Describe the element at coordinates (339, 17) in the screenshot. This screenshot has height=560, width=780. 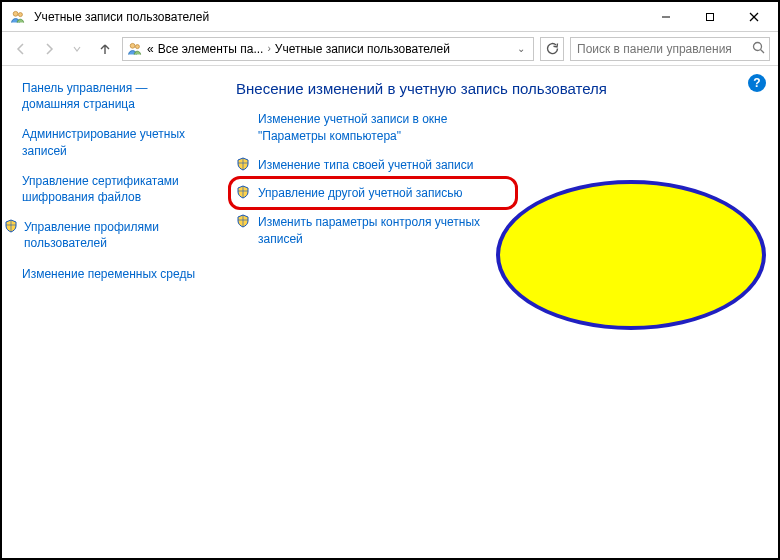
I see `window-title: Учетные записи пользователей` at that location.